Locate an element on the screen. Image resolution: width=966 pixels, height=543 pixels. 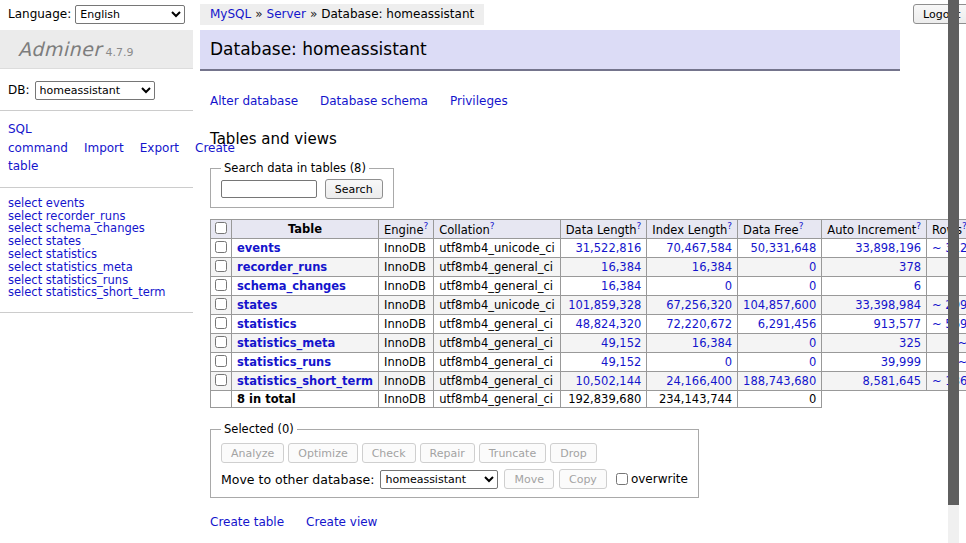
sidebar-select-link-statistics-short-term: select is located at coordinates (25, 292).